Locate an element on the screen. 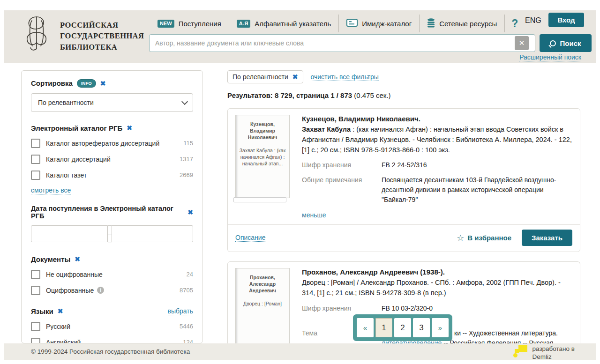 The image size is (600, 364). theme-rest: -- Российская Федерация -- Русская is located at coordinates (497, 342).